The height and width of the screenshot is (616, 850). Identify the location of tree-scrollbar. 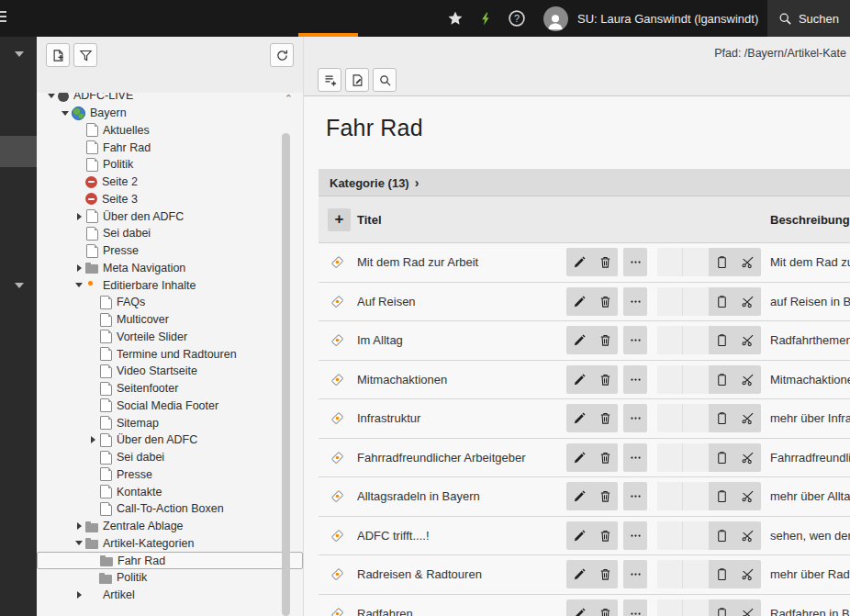
(286, 375).